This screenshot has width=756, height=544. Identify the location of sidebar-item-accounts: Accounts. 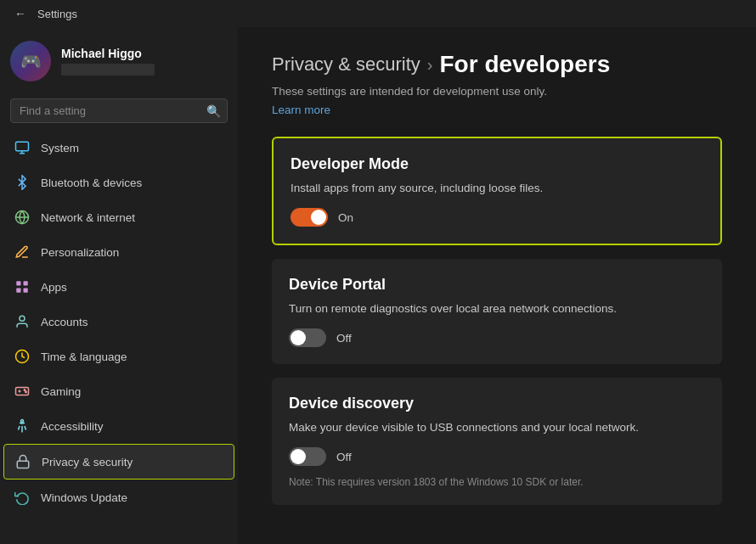
(119, 322).